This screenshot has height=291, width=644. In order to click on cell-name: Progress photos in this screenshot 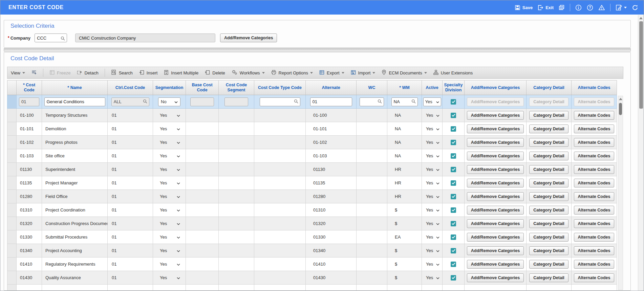, I will do `click(75, 142)`.